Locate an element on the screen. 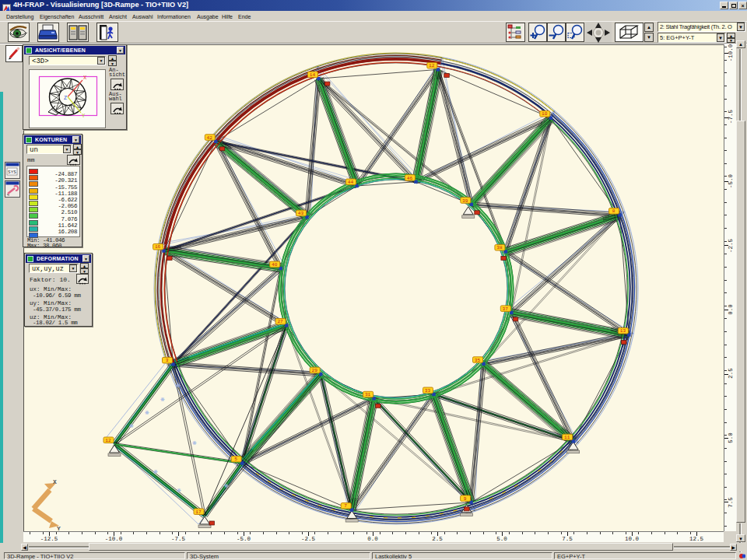  svg-text: 39 is located at coordinates (465, 201).